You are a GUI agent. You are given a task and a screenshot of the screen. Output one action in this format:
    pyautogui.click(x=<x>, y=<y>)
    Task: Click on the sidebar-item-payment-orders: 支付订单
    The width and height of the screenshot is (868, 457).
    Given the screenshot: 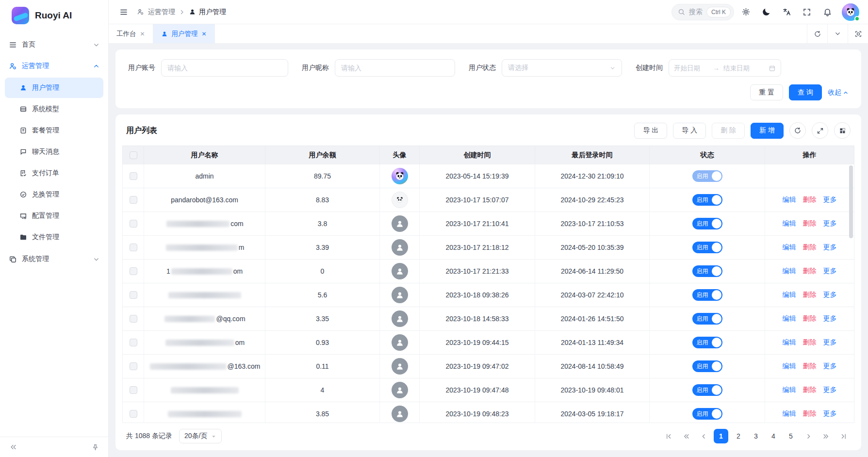 What is the action you would take?
    pyautogui.click(x=54, y=173)
    